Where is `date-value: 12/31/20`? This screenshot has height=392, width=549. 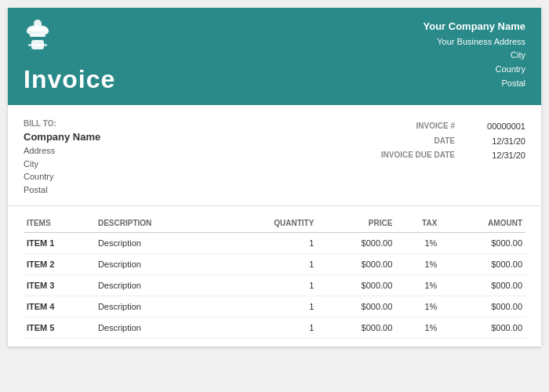
date-value: 12/31/20 is located at coordinates (498, 141).